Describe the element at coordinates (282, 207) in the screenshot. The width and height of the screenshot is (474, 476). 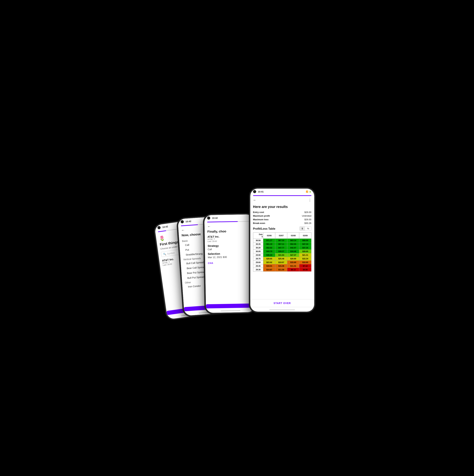
I see `results-title: Here are your results` at that location.